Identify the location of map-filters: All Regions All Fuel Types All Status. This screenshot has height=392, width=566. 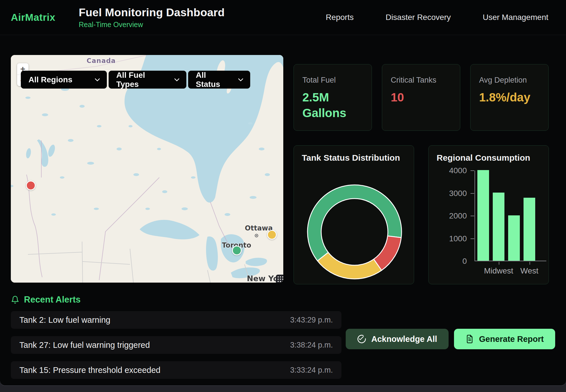
(136, 80).